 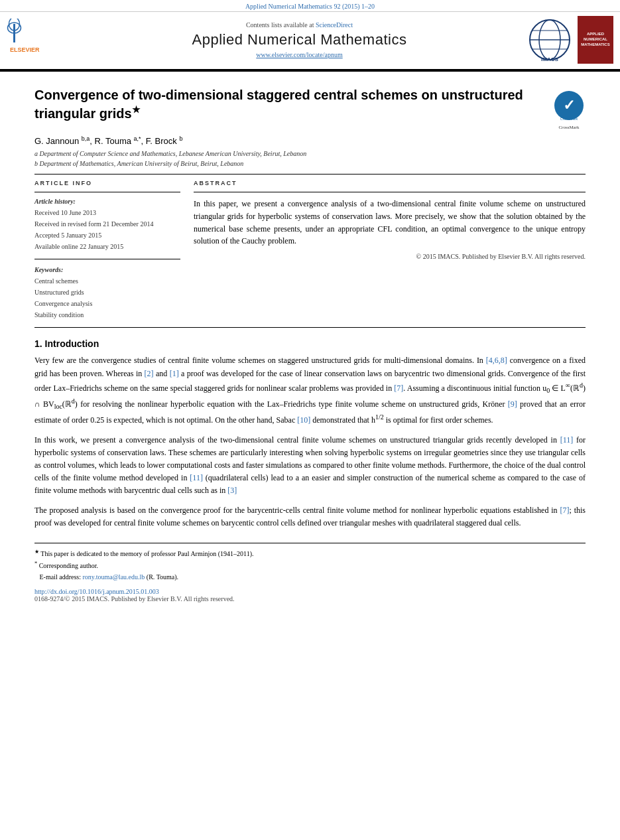 What do you see at coordinates (174, 374) in the screenshot?
I see `ref-1: [1]` at bounding box center [174, 374].